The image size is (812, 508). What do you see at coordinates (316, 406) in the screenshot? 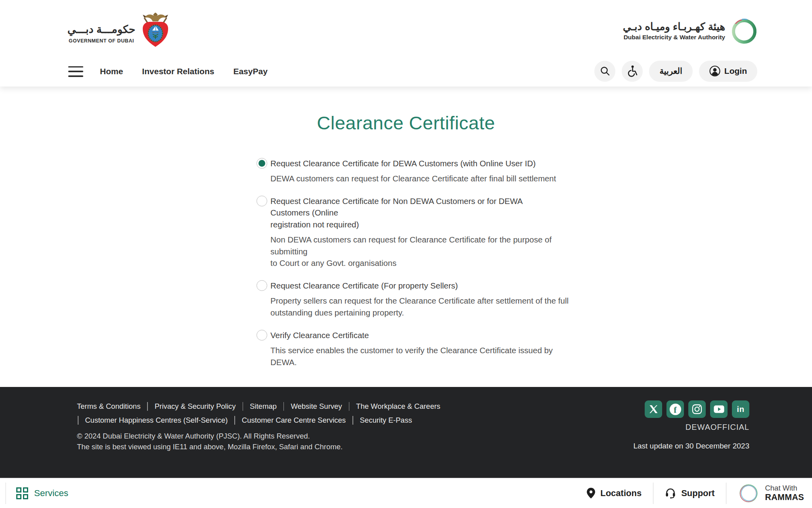
I see `footer-link-website-survey: Website Survey` at bounding box center [316, 406].